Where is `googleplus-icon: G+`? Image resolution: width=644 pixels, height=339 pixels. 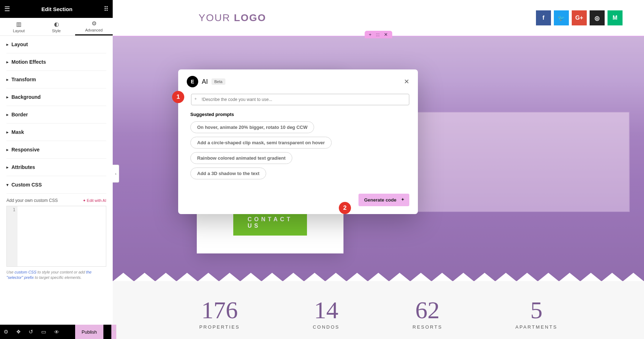 googleplus-icon: G+ is located at coordinates (579, 18).